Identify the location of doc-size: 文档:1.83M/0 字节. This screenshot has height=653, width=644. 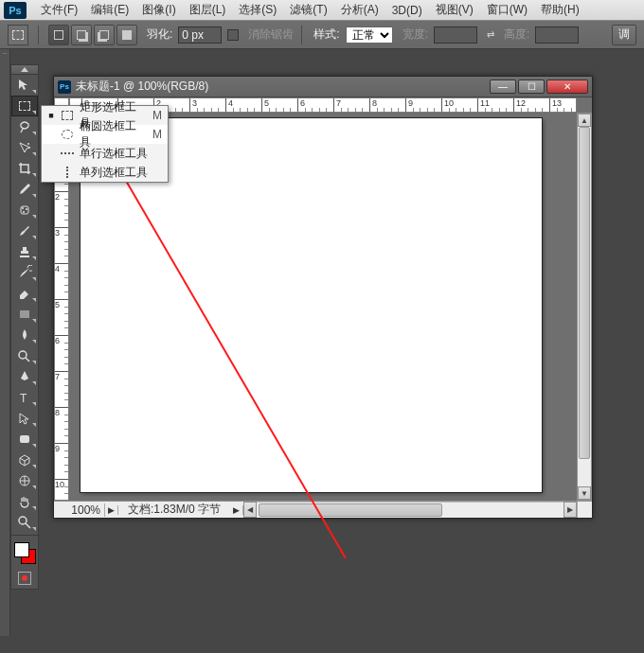
(174, 509).